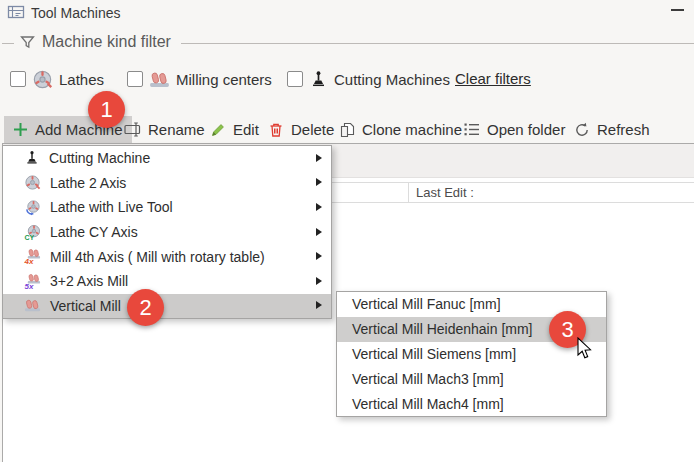 This screenshot has width=694, height=462. What do you see at coordinates (106, 110) in the screenshot?
I see `step-badge-1: 1` at bounding box center [106, 110].